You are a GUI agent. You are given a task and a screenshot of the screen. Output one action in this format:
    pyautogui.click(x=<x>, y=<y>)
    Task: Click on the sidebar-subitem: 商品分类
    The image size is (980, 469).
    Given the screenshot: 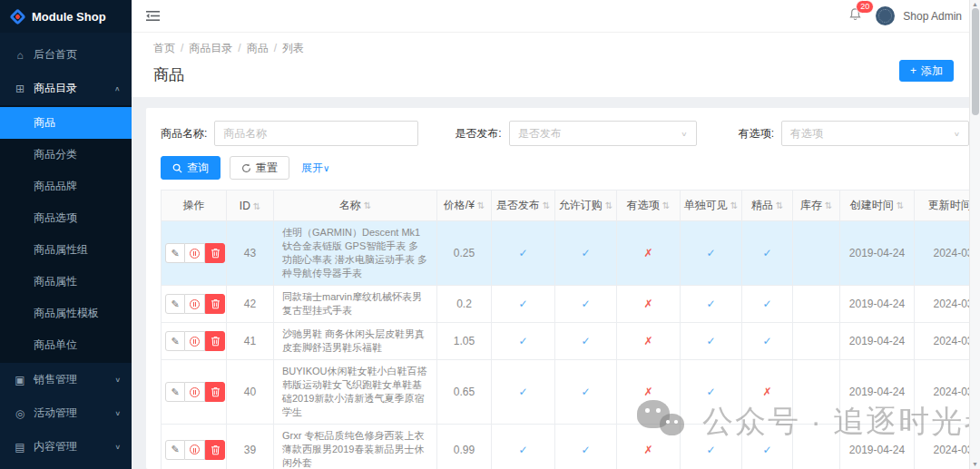 What is the action you would take?
    pyautogui.click(x=65, y=154)
    